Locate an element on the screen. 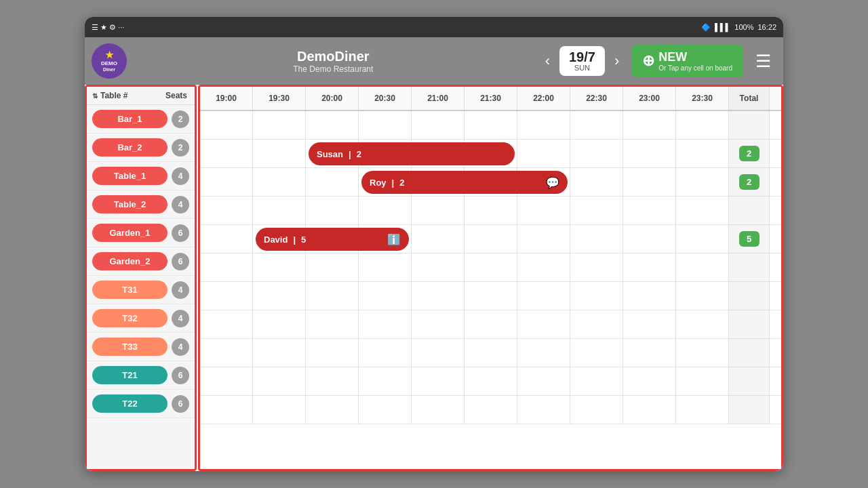 This screenshot has height=488, width=868. reservation-david: David | 5 ℹ️ is located at coordinates (332, 239).